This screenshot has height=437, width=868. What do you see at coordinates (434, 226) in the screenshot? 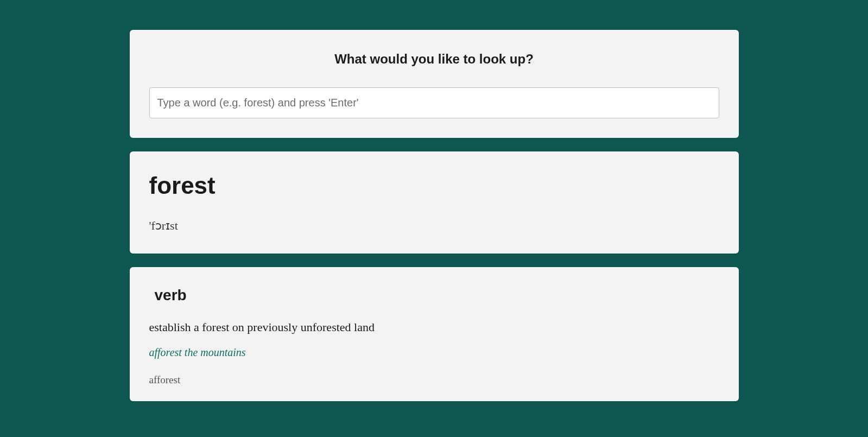
I see `pronunciation: 'fɔrɪst` at bounding box center [434, 226].